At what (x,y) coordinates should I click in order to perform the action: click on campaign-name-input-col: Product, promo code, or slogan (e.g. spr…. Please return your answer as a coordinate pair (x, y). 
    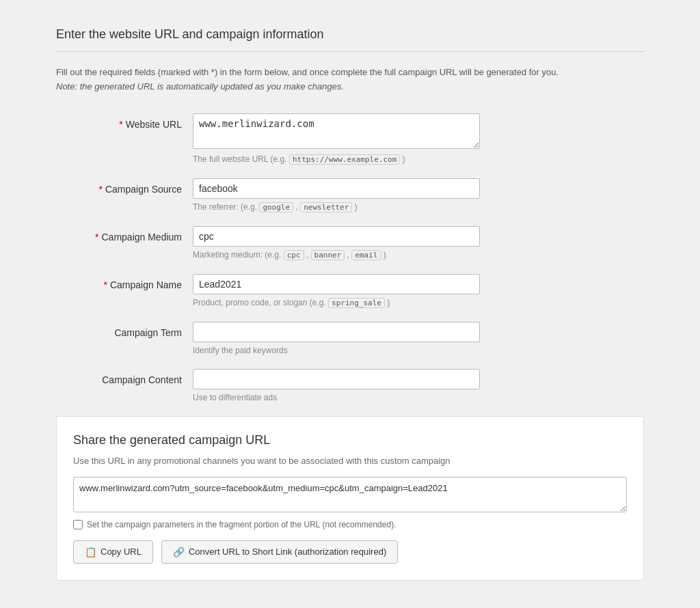
    Looking at the image, I should click on (336, 291).